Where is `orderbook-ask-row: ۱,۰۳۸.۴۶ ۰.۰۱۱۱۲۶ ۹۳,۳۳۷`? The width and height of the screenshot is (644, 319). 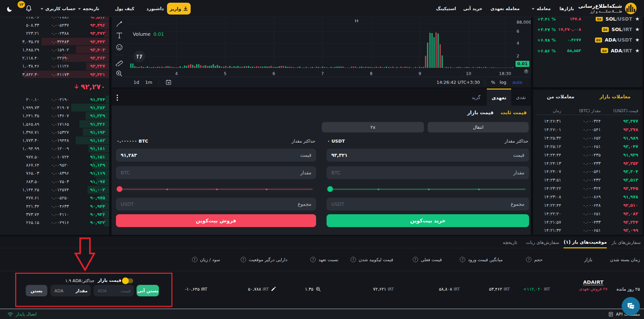 orderbook-ask-row: ۱,۰۳۸.۴۶ ۰.۰۱۱۱۲۶ ۹۳,۳۳۷ is located at coordinates (55, 66).